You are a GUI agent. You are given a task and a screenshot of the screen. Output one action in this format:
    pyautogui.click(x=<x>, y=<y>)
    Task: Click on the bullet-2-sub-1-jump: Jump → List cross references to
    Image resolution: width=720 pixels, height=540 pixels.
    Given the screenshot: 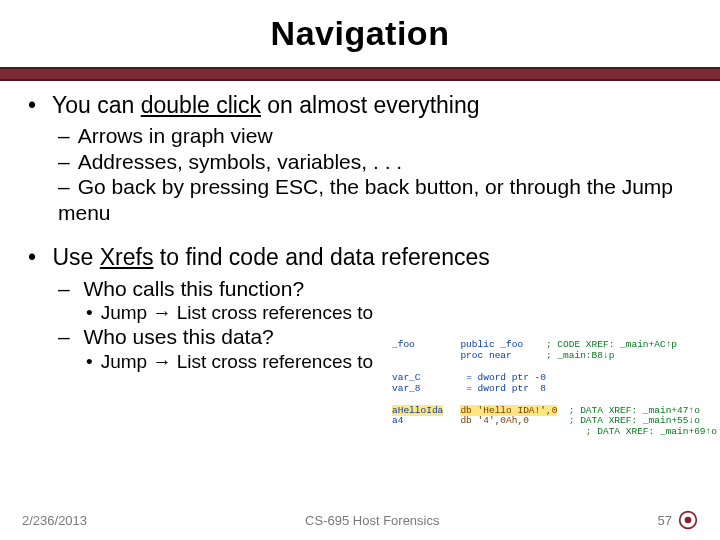 What is the action you would take?
    pyautogui.click(x=389, y=312)
    